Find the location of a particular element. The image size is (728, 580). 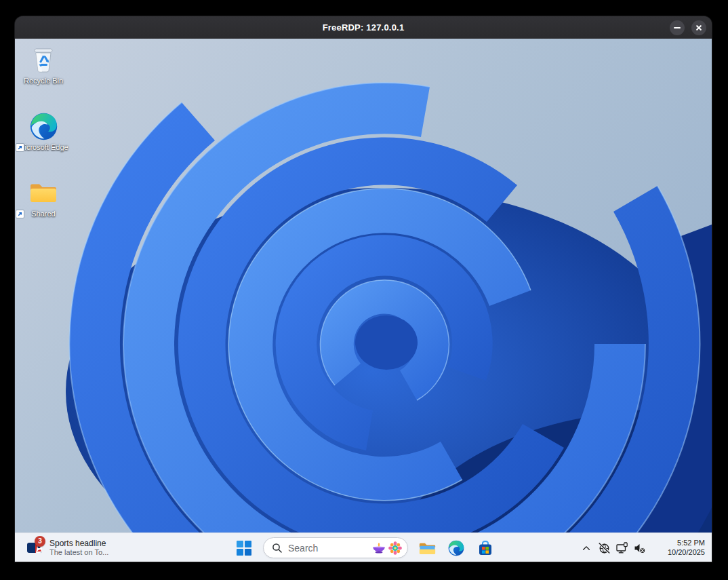

file-explorer-button is located at coordinates (427, 548).